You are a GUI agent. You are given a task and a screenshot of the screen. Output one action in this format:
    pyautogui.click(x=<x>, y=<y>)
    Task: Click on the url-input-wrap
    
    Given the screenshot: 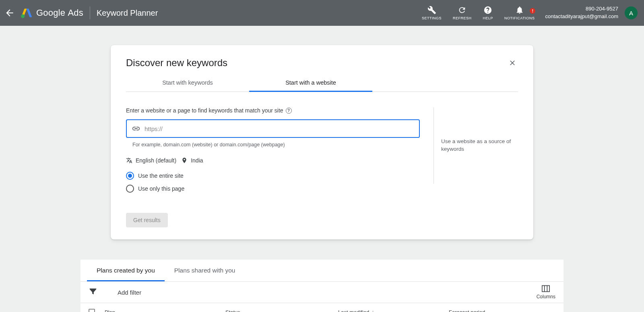 What is the action you would take?
    pyautogui.click(x=273, y=129)
    